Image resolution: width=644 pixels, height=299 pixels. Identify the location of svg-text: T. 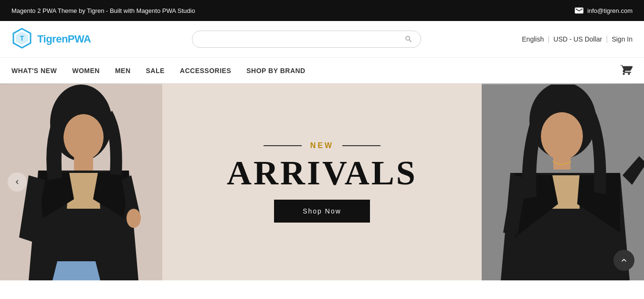
(22, 38).